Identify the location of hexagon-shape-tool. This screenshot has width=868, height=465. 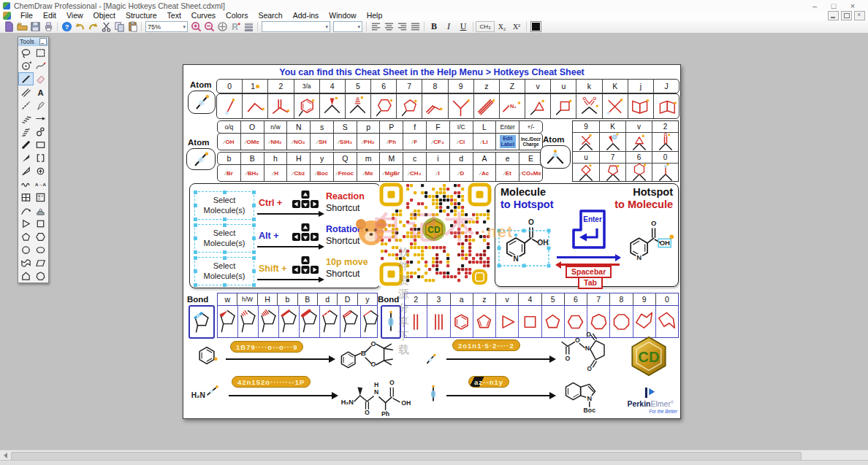
(41, 237).